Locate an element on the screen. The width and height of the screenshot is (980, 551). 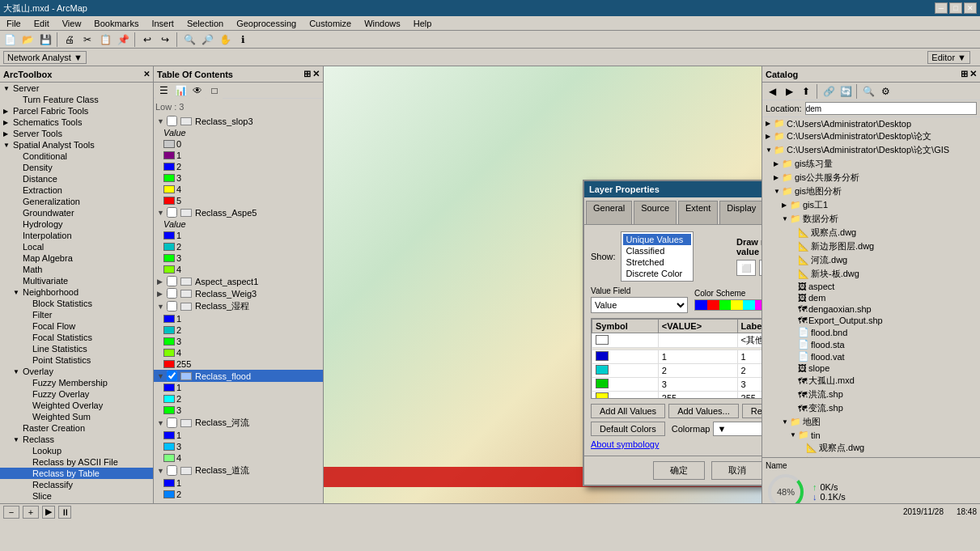
toc-item-28: 3 is located at coordinates (238, 447).